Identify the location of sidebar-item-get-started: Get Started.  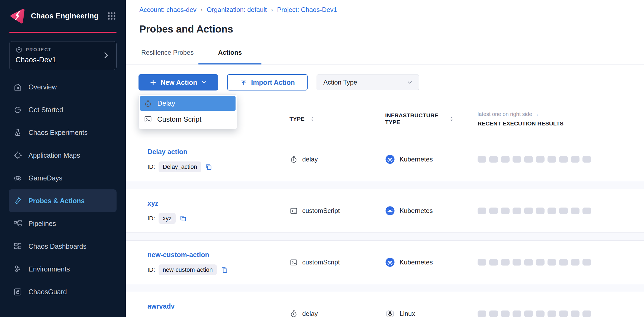
(63, 110).